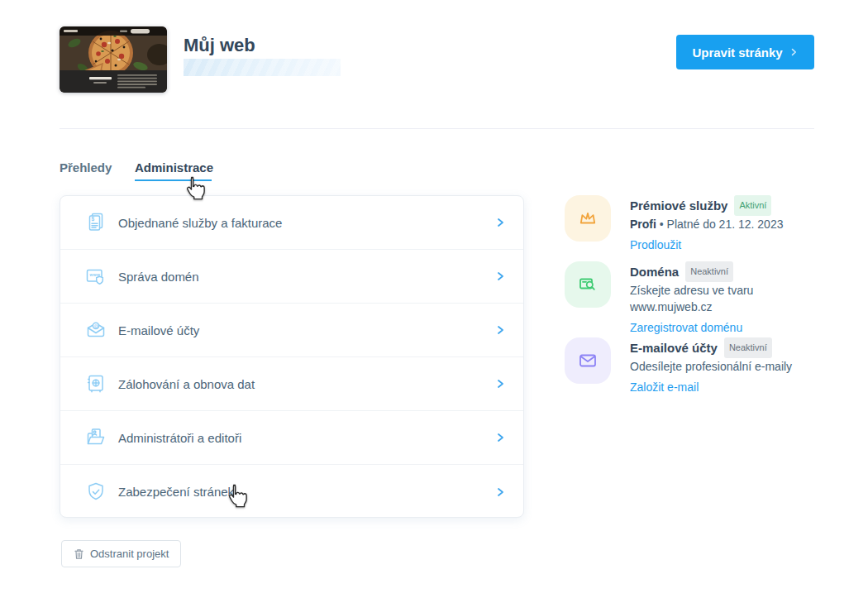 Image resolution: width=868 pixels, height=598 pixels. What do you see at coordinates (306, 223) in the screenshot?
I see `menu-row-label: Objednané služby a fakturace` at bounding box center [306, 223].